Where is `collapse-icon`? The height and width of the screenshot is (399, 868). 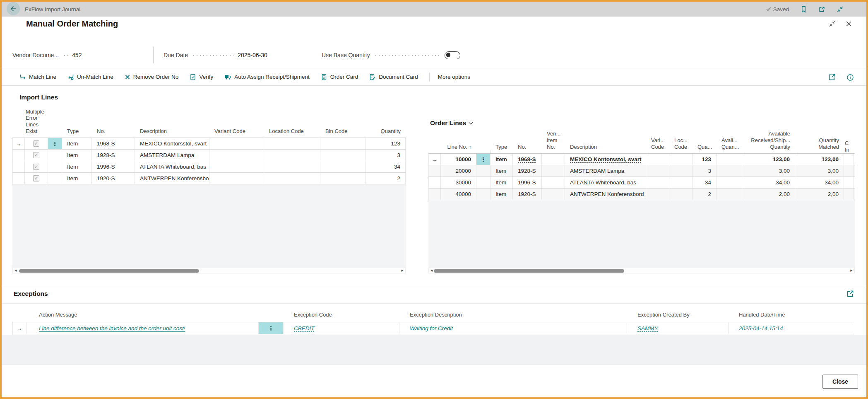 collapse-icon is located at coordinates (840, 9).